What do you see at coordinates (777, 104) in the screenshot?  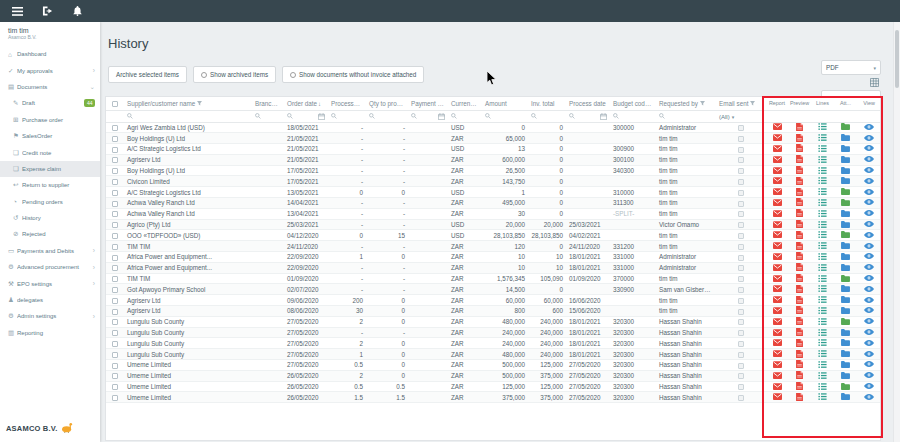 I see `column-header-report: Report` at bounding box center [777, 104].